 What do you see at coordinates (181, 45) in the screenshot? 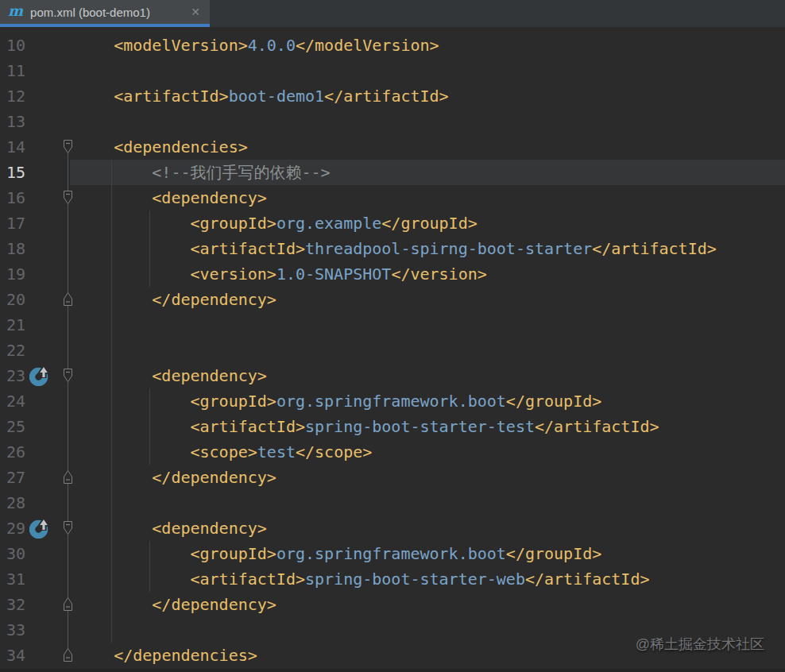
I see `xml-tag: <modelVersion>` at bounding box center [181, 45].